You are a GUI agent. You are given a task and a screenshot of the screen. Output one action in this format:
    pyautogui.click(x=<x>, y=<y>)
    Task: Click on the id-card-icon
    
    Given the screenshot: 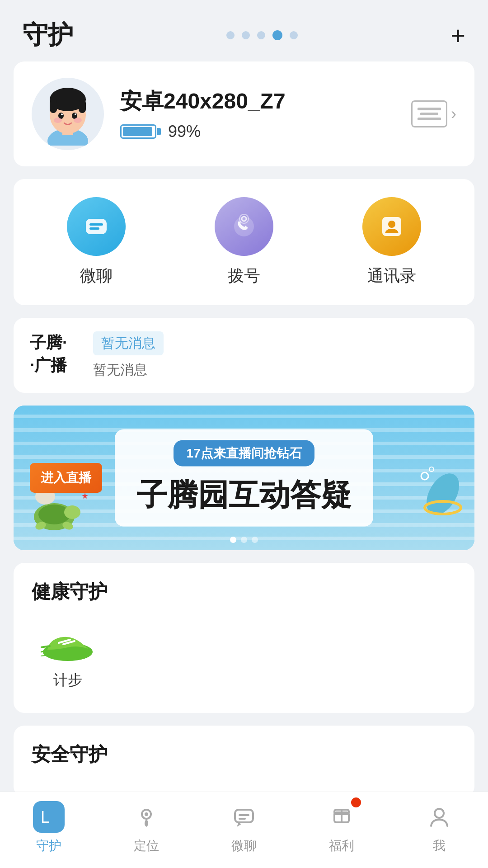 What is the action you would take?
    pyautogui.click(x=429, y=114)
    